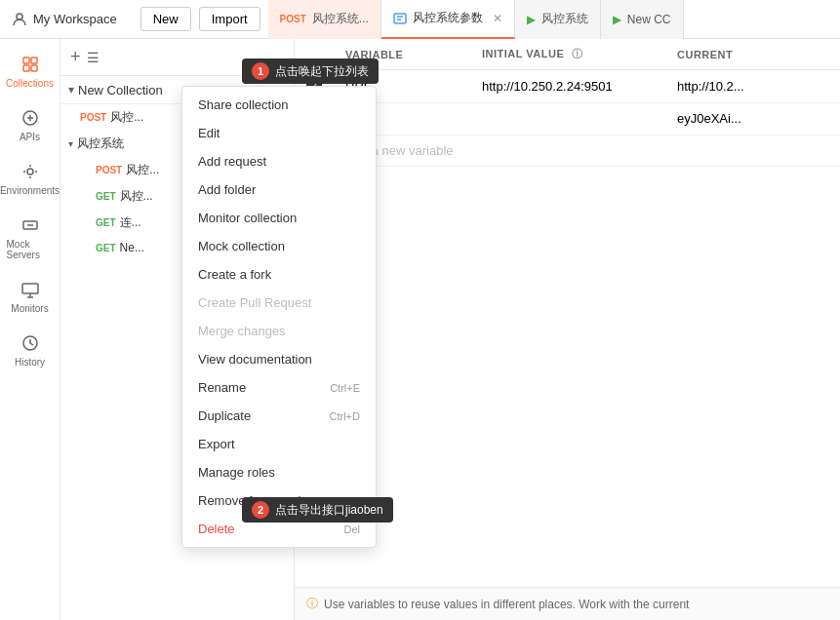 The width and height of the screenshot is (840, 620). What do you see at coordinates (29, 191) in the screenshot?
I see `environments-label: Environments` at bounding box center [29, 191].